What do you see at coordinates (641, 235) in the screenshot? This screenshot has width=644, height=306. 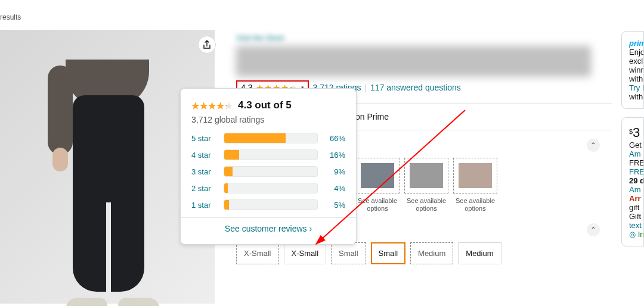 I see `stock-status: In` at bounding box center [641, 235].